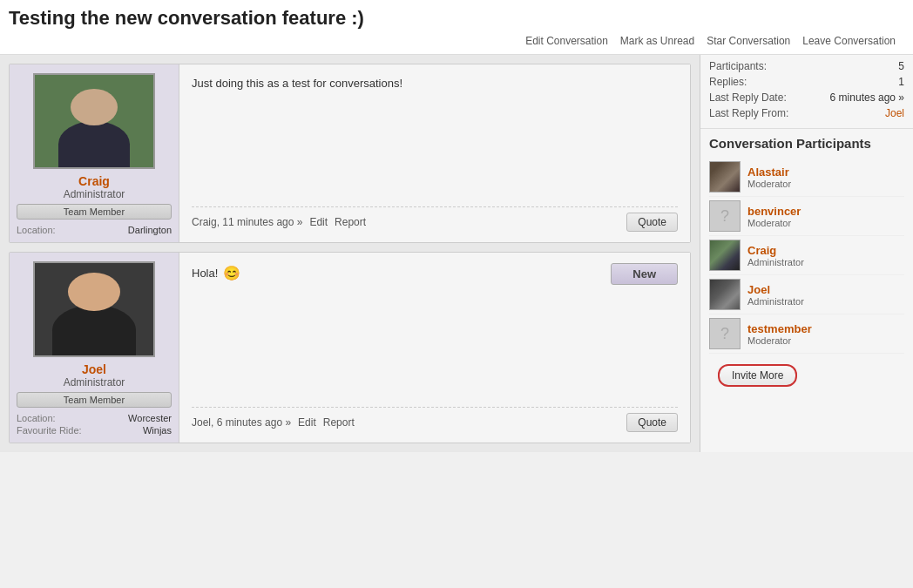  Describe the element at coordinates (94, 424) in the screenshot. I see `user-meta: Location: Worcester Favourite Ride: Winj…` at that location.